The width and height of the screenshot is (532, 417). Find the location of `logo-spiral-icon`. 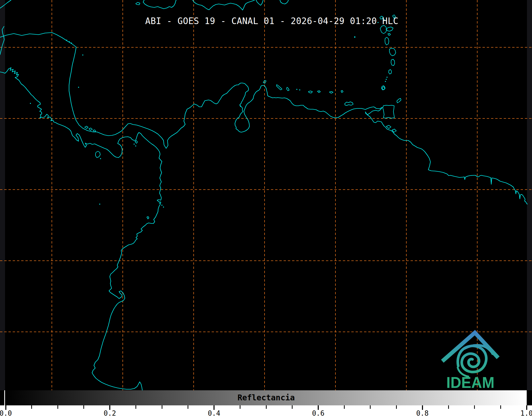

logo-spiral-icon is located at coordinates (472, 359).